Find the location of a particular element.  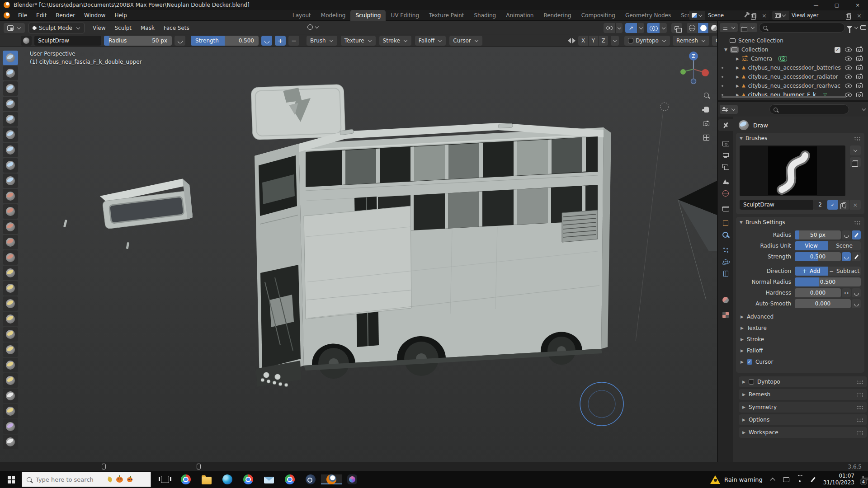

outliner-row-camera: ▶ Camera is located at coordinates (792, 59).